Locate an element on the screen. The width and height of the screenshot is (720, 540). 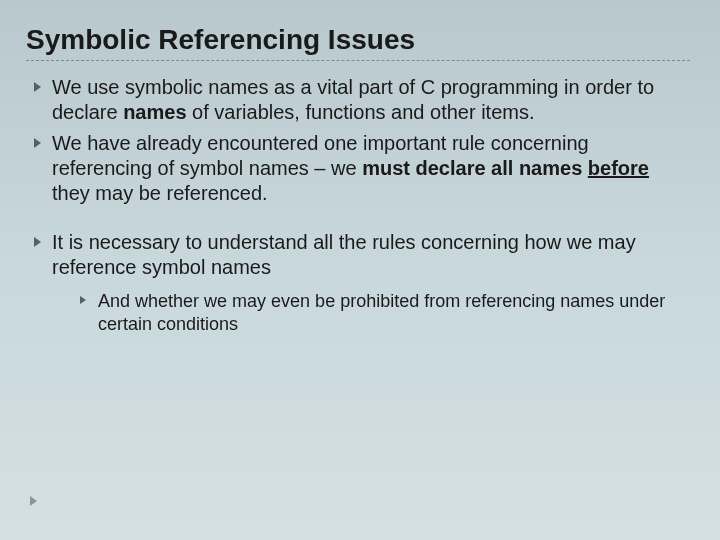
bullet-text: of variables, functions and other items. is located at coordinates (361, 112).